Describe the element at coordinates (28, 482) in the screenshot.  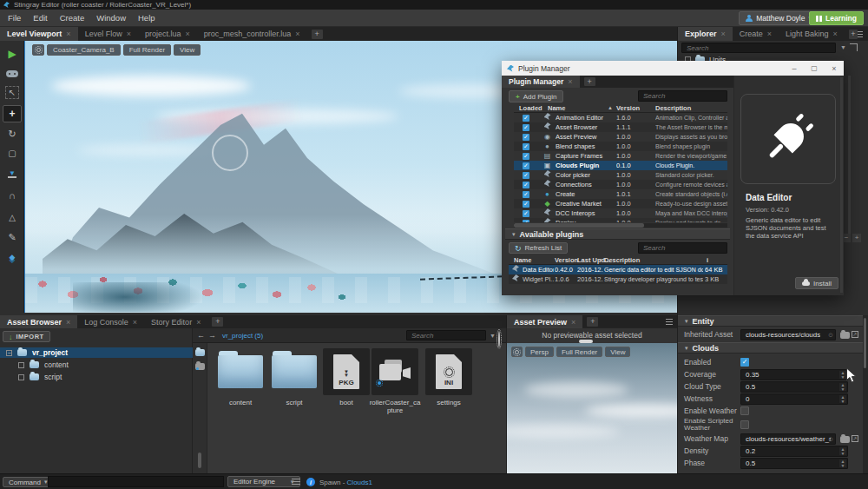
I see `command-dropdown: Command▾` at that location.